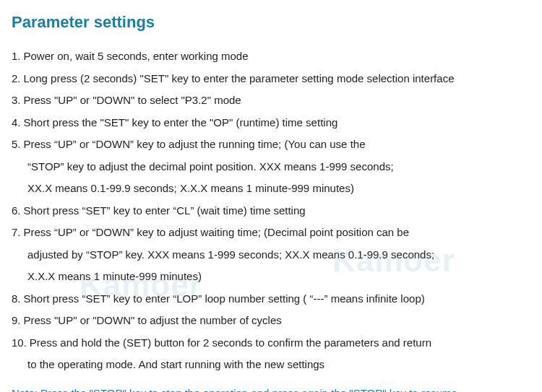  Describe the element at coordinates (271, 22) in the screenshot. I see `page-title: Parameter settings` at that location.